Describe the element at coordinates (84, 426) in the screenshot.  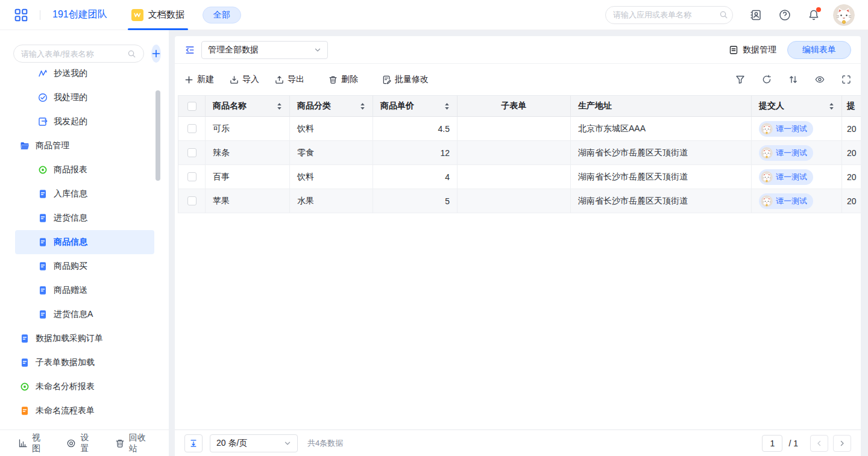
I see `sidebar-item-clipped` at that location.